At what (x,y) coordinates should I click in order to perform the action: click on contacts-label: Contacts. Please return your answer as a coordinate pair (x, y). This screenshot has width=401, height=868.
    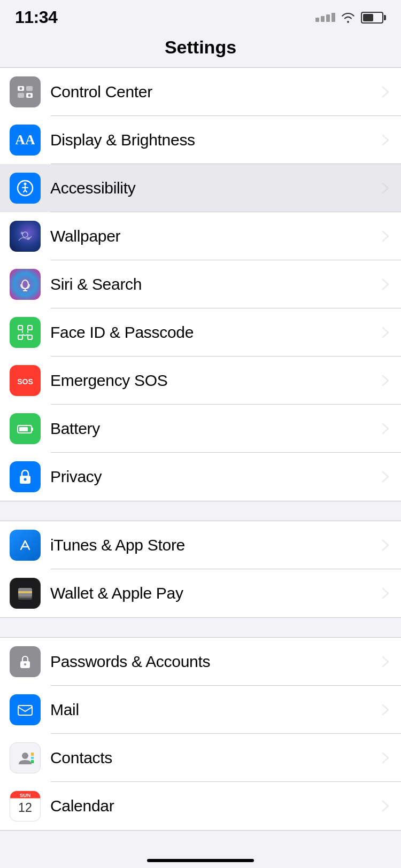
    Looking at the image, I should click on (216, 758).